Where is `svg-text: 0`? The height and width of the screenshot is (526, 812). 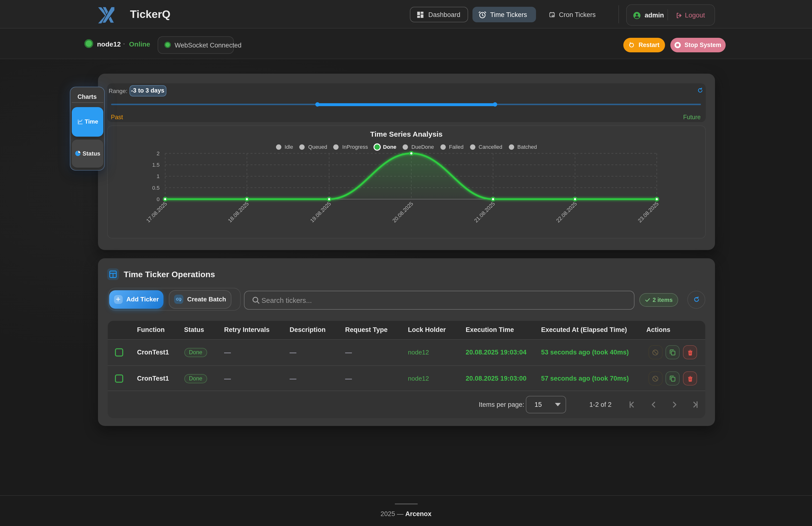
svg-text: 0 is located at coordinates (158, 199).